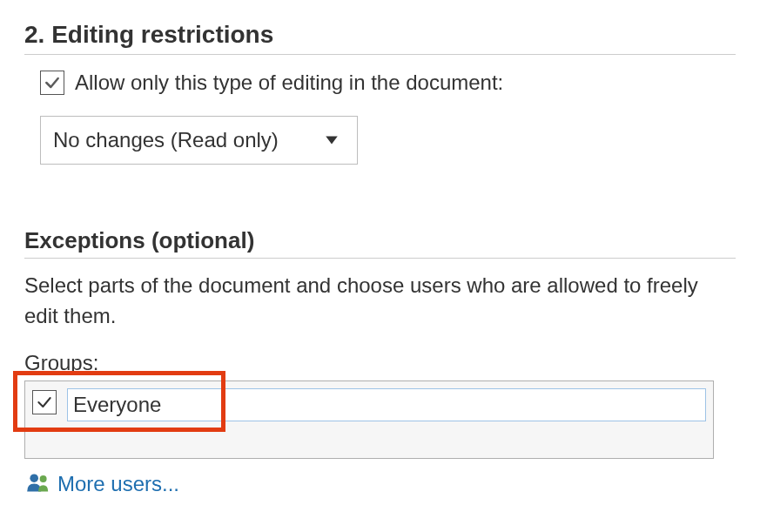  I want to click on chevron-down-icon, so click(332, 140).